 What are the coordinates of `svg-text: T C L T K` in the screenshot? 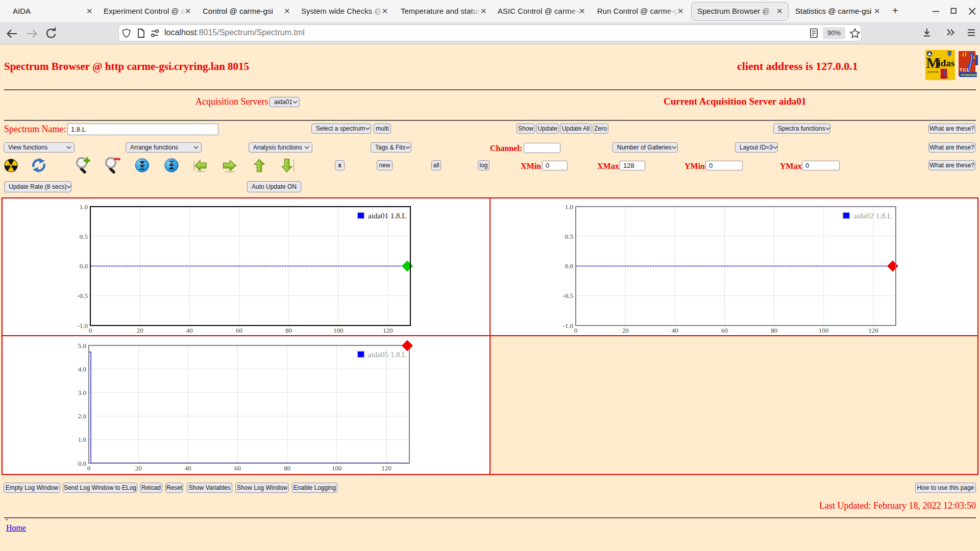 It's located at (945, 78).